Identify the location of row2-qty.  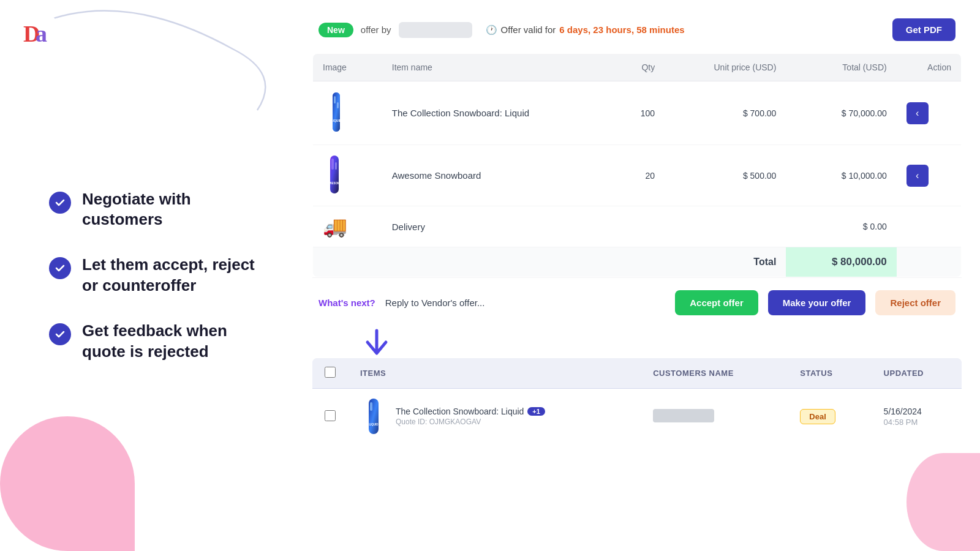
(639, 227).